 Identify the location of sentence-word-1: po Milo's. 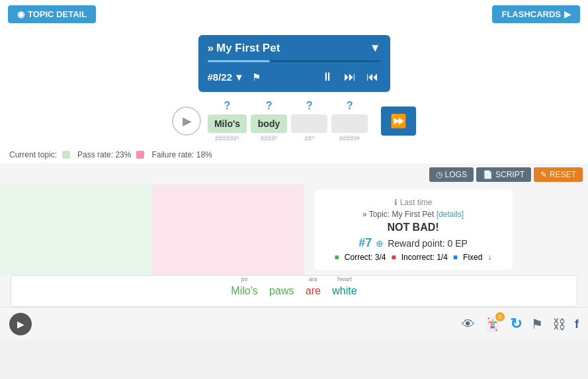
(244, 291).